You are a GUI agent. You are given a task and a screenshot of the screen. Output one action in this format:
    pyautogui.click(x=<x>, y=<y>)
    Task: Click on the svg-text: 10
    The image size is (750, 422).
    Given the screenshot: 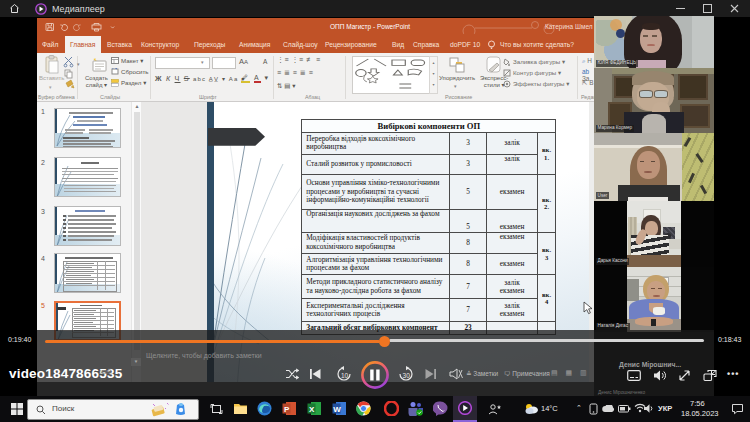 What is the action you would take?
    pyautogui.click(x=345, y=376)
    